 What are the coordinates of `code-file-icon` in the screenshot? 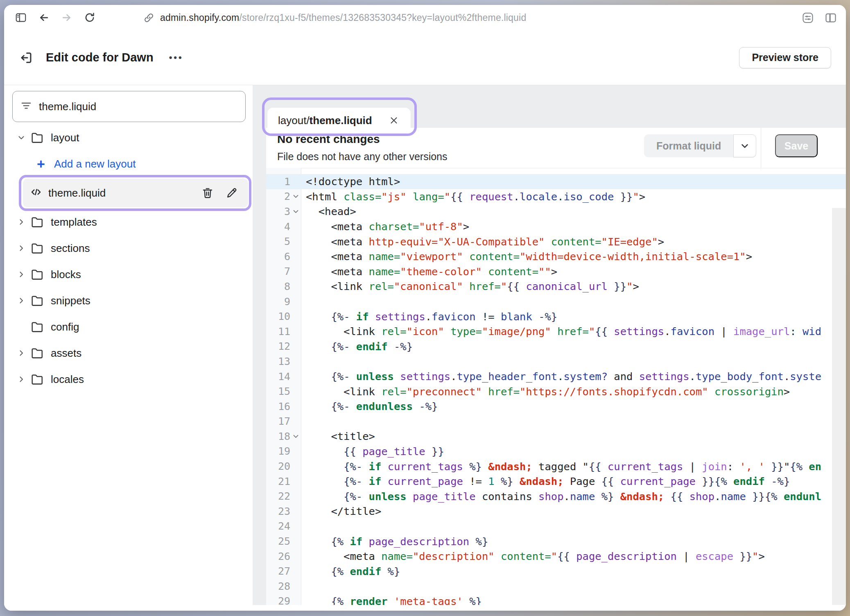 It's located at (36, 193).